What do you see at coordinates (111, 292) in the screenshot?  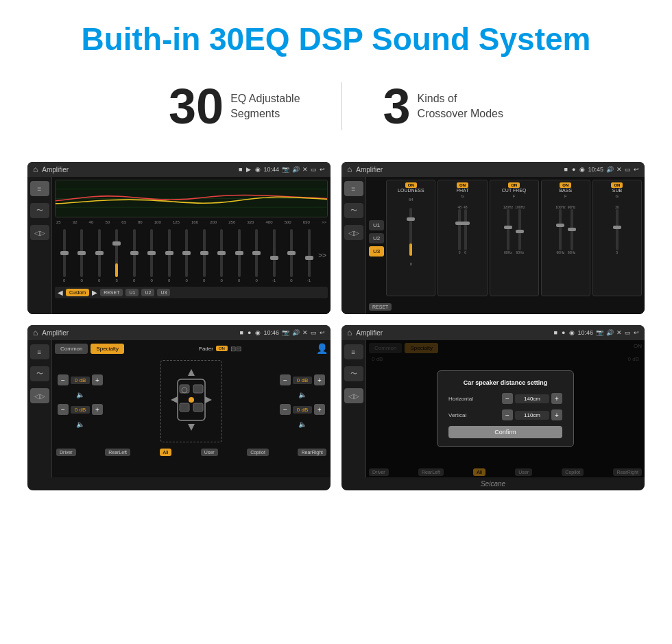 I see `eq-reset-btn: RESET` at bounding box center [111, 292].